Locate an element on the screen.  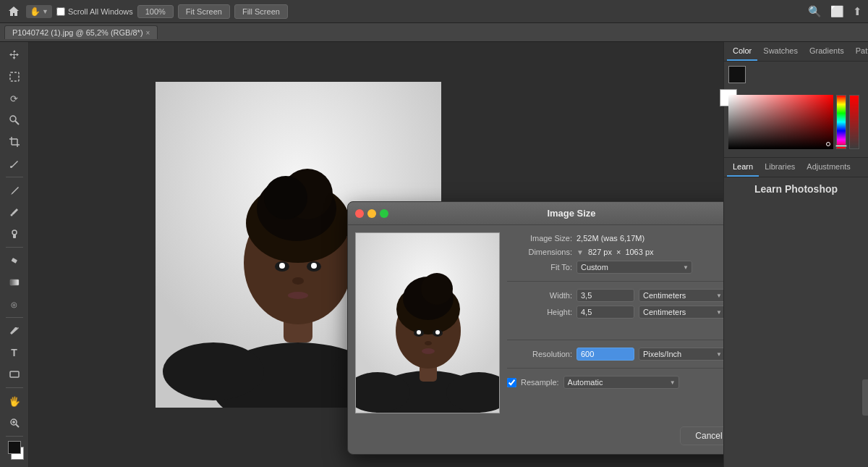
resolution-label: Resolution: is located at coordinates (540, 354).